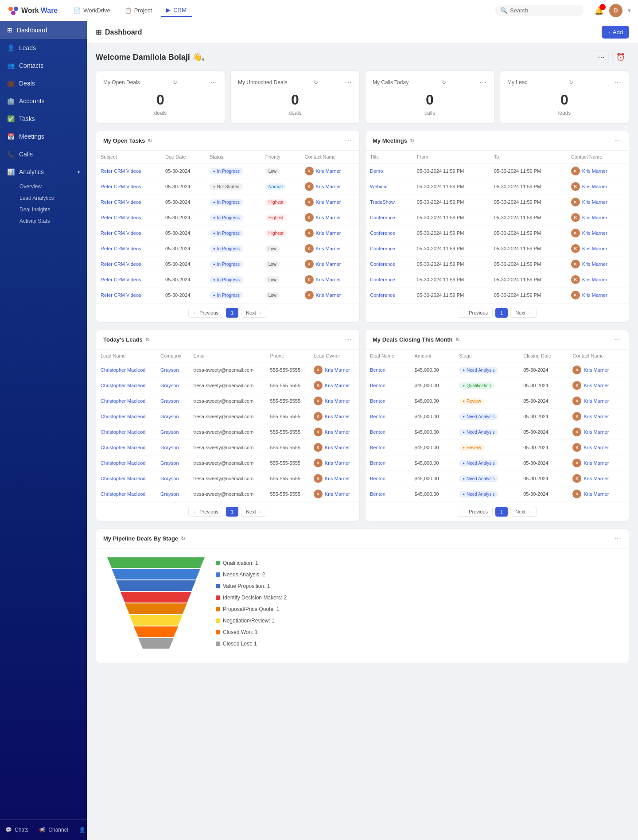 The width and height of the screenshot is (638, 840). Describe the element at coordinates (615, 32) in the screenshot. I see `add-button: + Add` at that location.